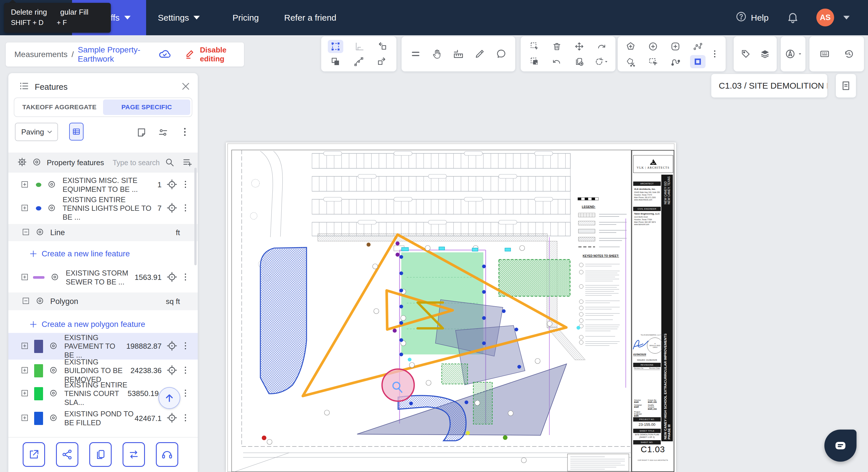 The width and height of the screenshot is (868, 472). What do you see at coordinates (458, 54) in the screenshot?
I see `scale-ruler-button` at bounding box center [458, 54].